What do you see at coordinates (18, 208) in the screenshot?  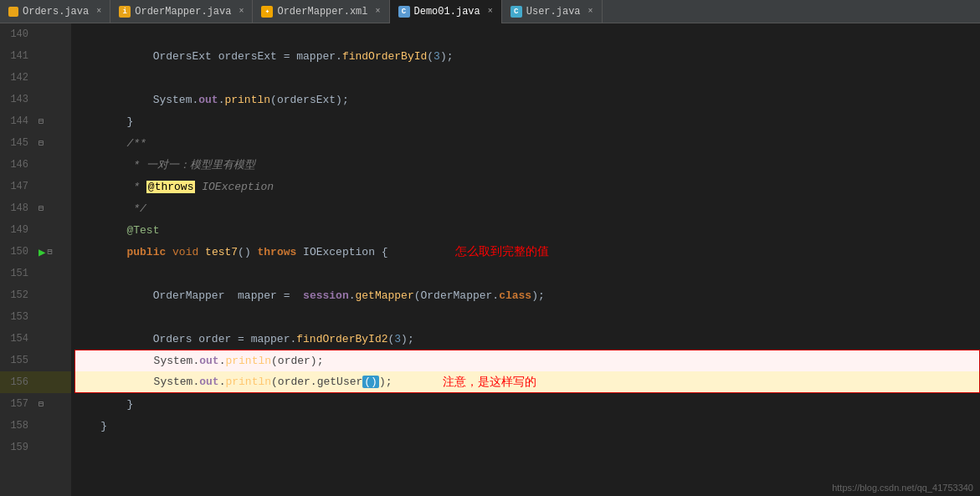 I see `line-num-148: 148` at bounding box center [18, 208].